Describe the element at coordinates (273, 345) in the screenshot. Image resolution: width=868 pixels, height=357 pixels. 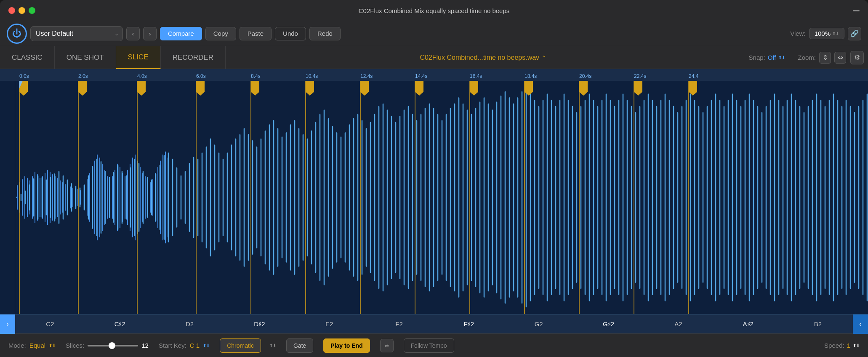
I see `chromatic-arrows-icon: ⬆⬇` at that location.